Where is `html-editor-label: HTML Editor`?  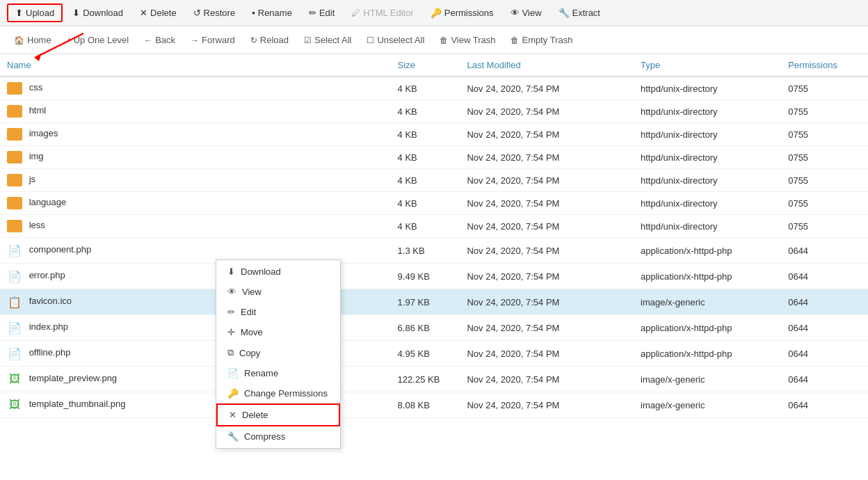
html-editor-label: HTML Editor is located at coordinates (388, 13).